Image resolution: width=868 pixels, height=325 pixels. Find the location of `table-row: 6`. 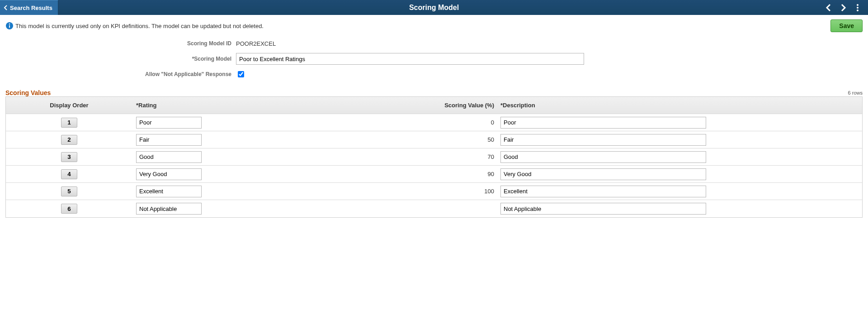

table-row: 6 is located at coordinates (434, 209).